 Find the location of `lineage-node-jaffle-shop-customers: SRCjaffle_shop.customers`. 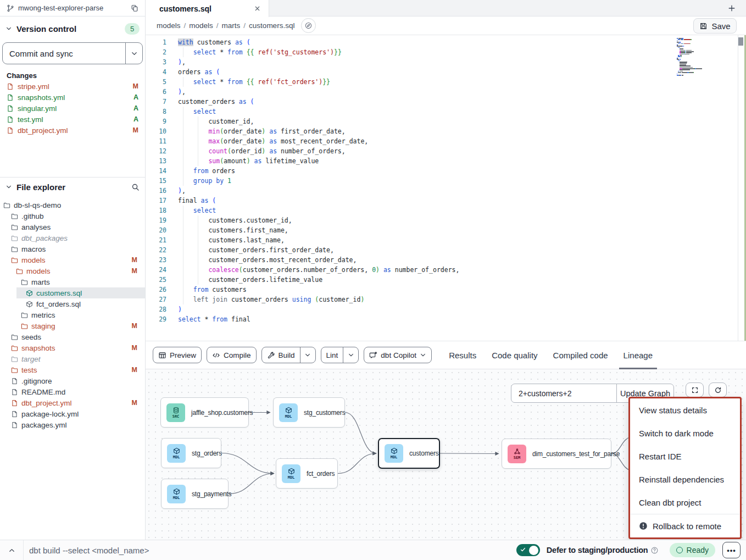

lineage-node-jaffle-shop-customers: SRCjaffle_shop.customers is located at coordinates (204, 412).